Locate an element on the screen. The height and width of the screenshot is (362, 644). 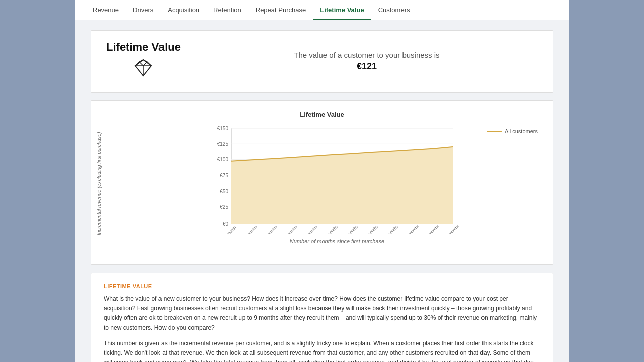
header-subtitle: The value of a customer to your business… is located at coordinates (367, 61).